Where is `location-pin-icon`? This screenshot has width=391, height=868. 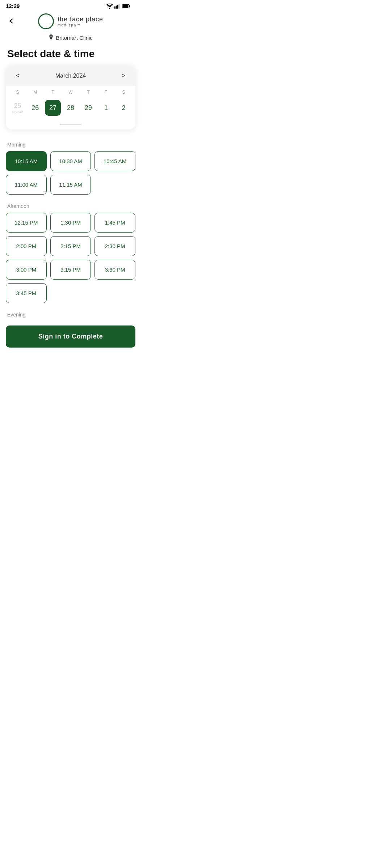
location-pin-icon is located at coordinates (51, 38).